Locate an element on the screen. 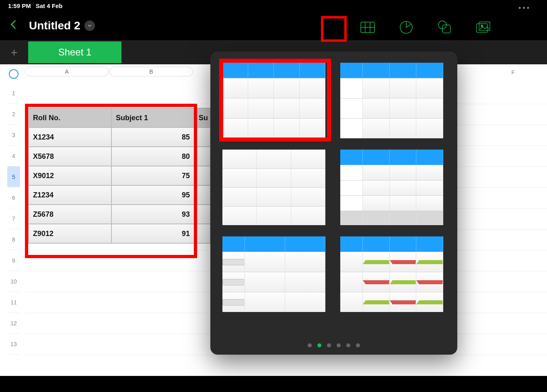 Image resolution: width=547 pixels, height=392 pixels. row-header: 1 is located at coordinates (14, 93).